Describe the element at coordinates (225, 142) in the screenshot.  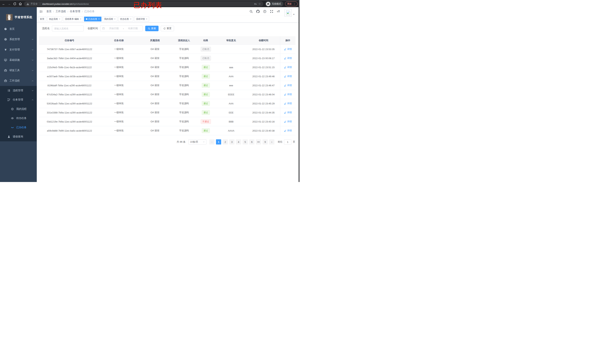
I see `pagination-page-2: 2` at that location.